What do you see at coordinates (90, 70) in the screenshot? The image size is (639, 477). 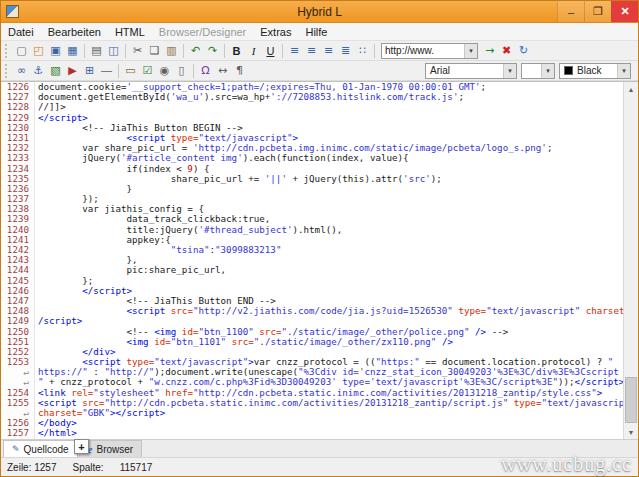 I see `insert-table-icon: ⊞` at bounding box center [90, 70].